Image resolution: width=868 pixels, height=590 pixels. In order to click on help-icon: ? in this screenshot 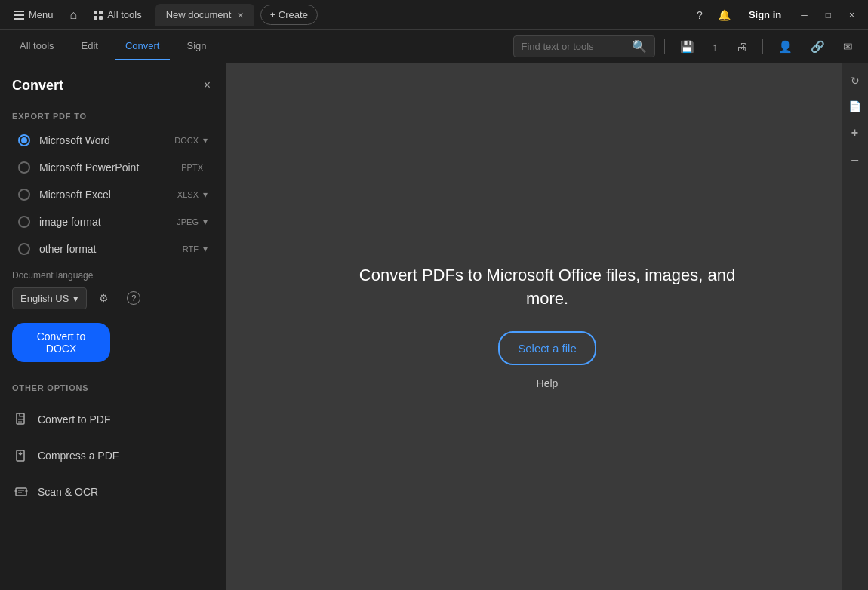, I will do `click(700, 15)`.